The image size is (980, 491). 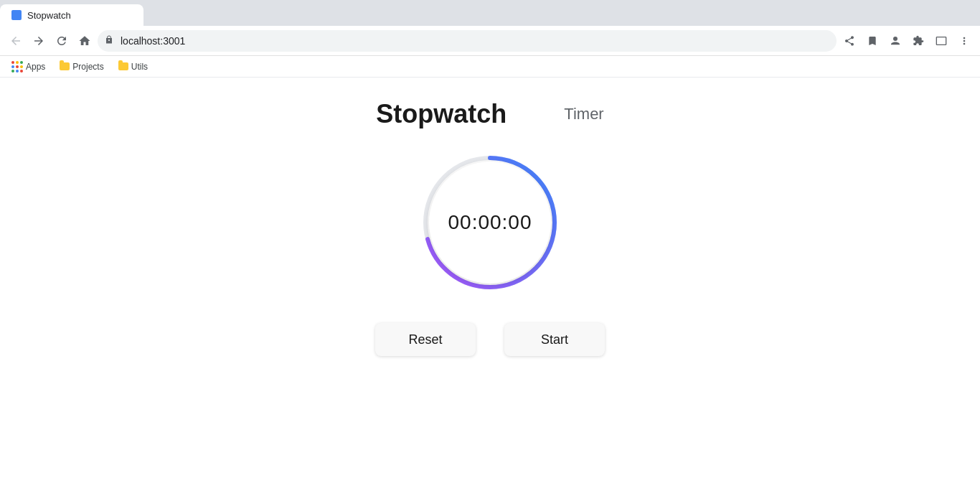 What do you see at coordinates (490, 67) in the screenshot?
I see `bookmarks-bar: Apps Projects Utils` at bounding box center [490, 67].